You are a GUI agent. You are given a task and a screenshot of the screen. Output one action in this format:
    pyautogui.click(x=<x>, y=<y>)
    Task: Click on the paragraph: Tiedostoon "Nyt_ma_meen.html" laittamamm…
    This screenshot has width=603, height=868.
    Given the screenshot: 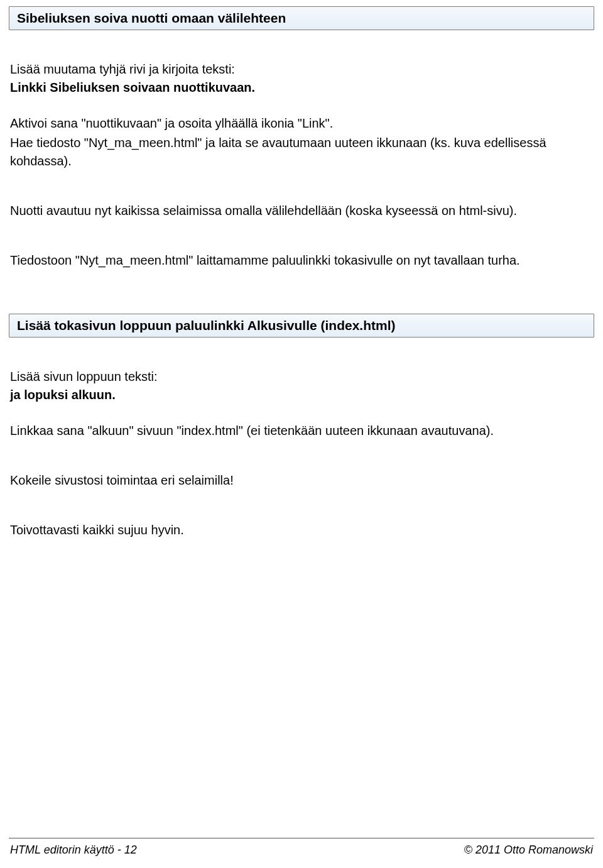 What is the action you would take?
    pyautogui.click(x=302, y=260)
    